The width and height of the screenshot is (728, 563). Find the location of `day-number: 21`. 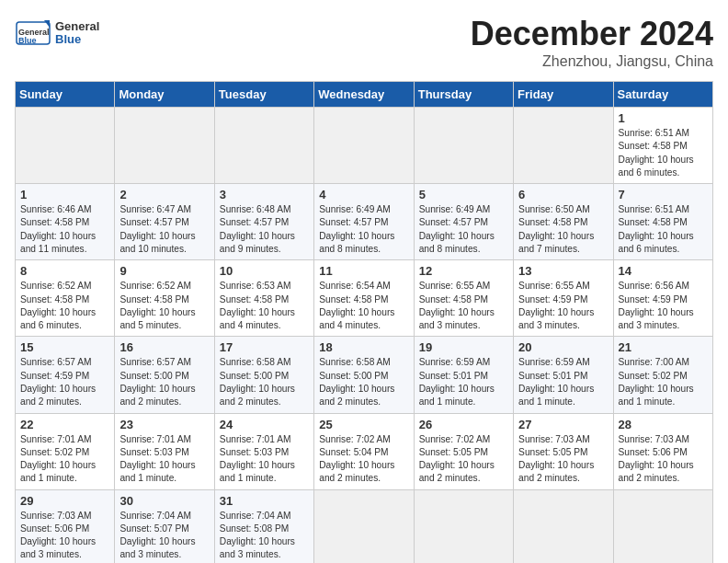

day-number: 21 is located at coordinates (664, 348).